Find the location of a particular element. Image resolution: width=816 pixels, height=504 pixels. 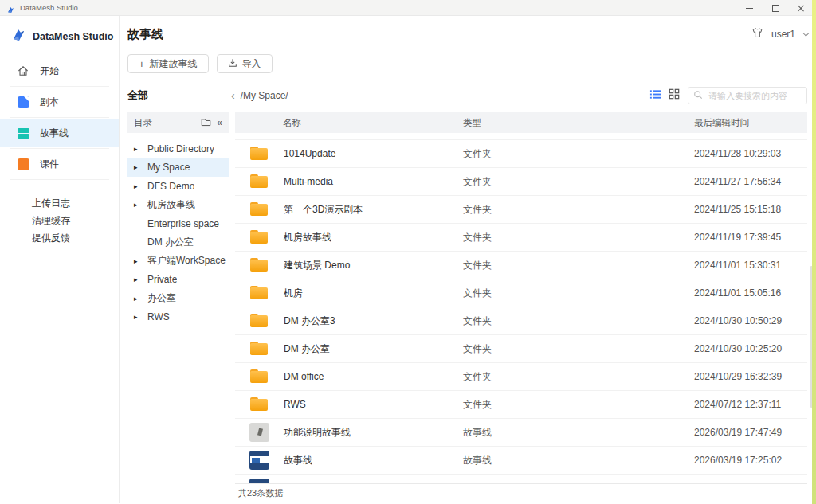

sidebar-nav-label: 剧本 is located at coordinates (49, 102).